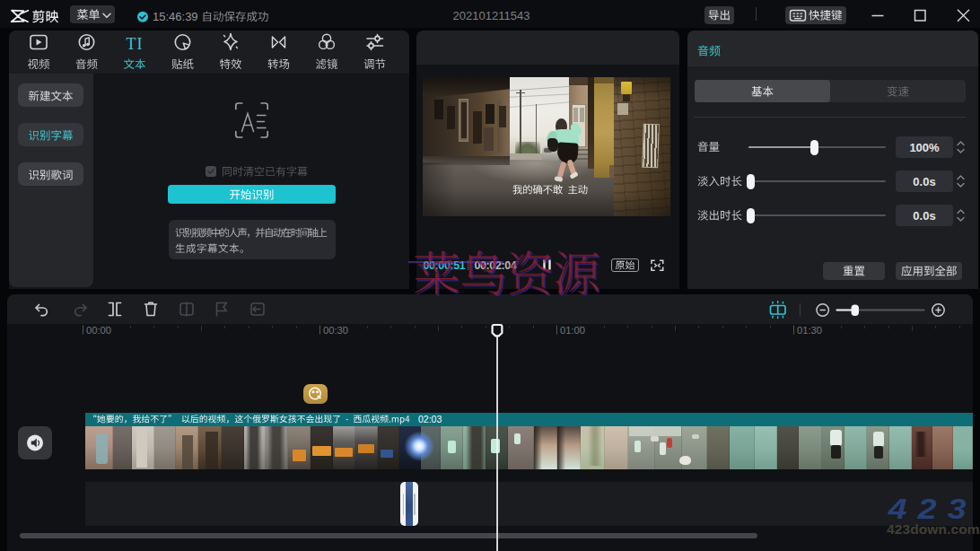  Describe the element at coordinates (933, 529) in the screenshot. I see `svg-text: 423down.com` at that location.